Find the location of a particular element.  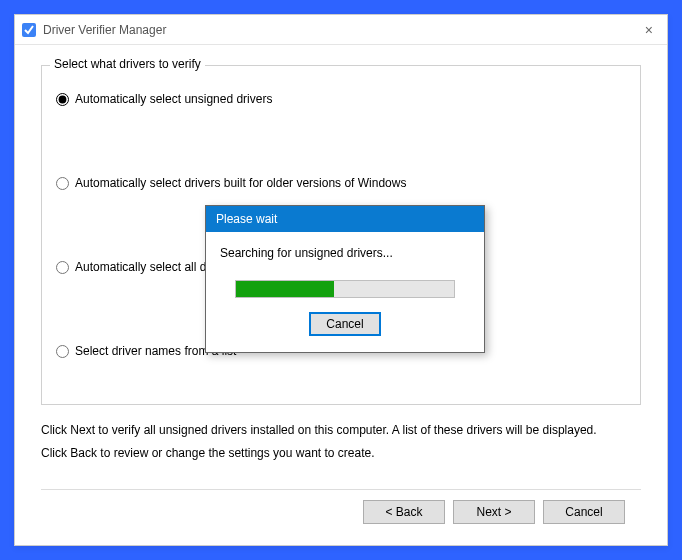

next-button: Next > is located at coordinates (494, 512).